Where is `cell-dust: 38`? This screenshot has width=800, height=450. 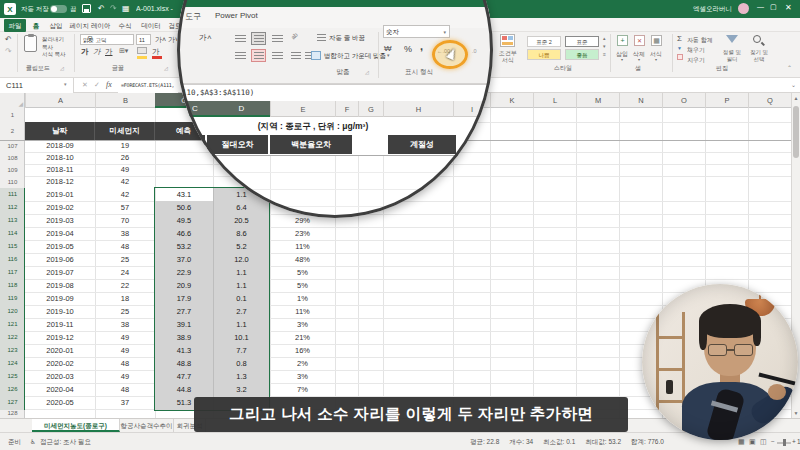 cell-dust: 38 is located at coordinates (125, 324).